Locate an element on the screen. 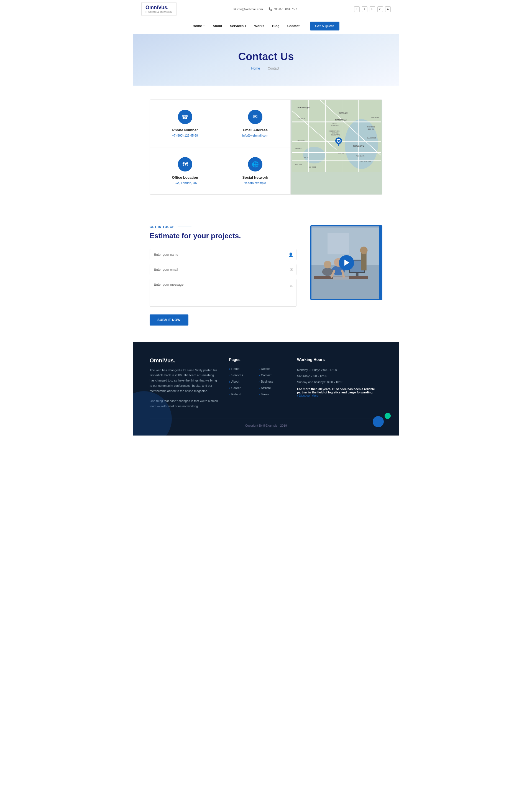 This screenshot has height=804, width=532. breadcrumb: Home | Contact is located at coordinates (266, 69).